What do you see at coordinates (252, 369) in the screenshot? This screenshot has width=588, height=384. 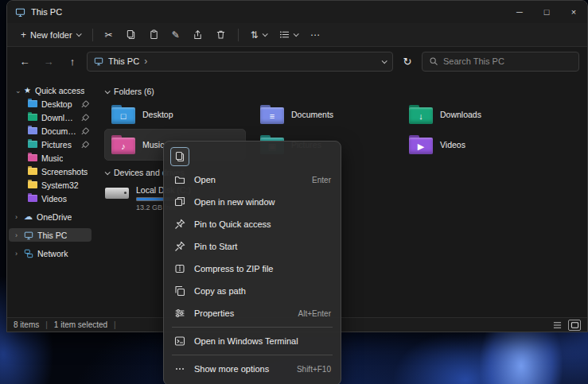 I see `menu-item-show-more-options: Show more options Shift+F10` at bounding box center [252, 369].